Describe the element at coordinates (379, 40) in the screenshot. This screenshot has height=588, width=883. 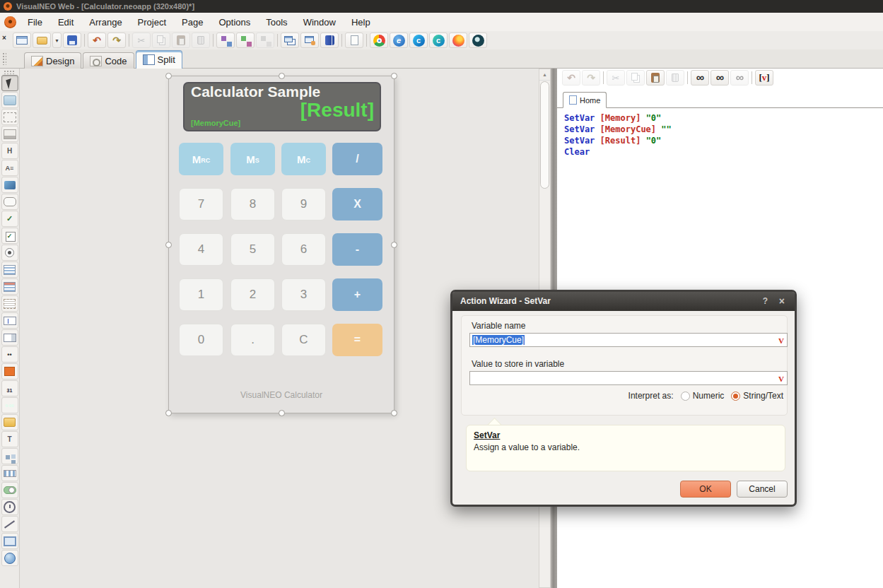
I see `preview-chrome-button` at that location.